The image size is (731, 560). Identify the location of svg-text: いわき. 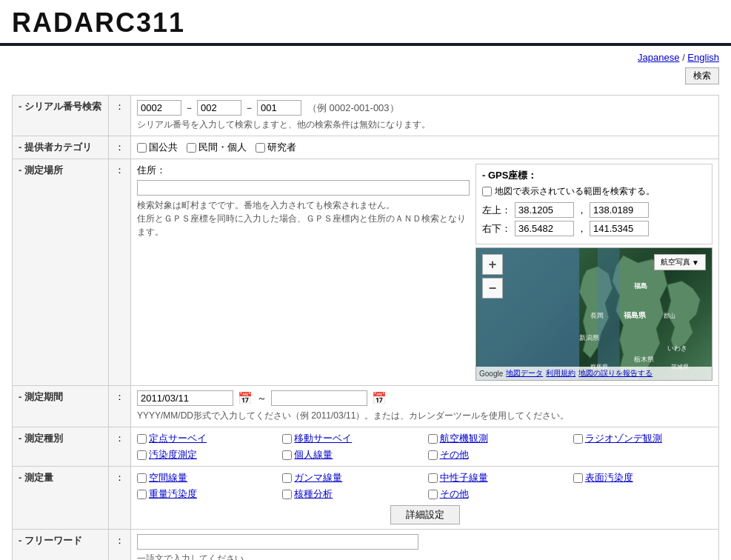
(677, 348).